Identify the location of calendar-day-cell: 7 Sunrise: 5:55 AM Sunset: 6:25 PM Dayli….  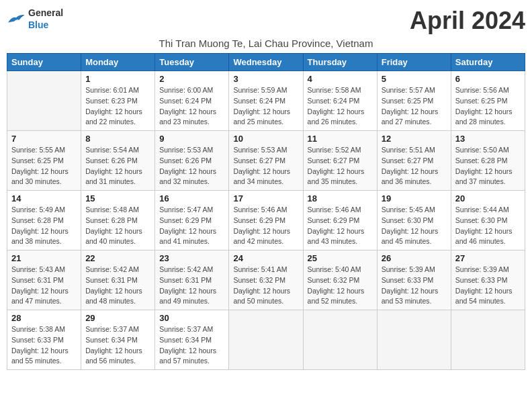
(44, 161).